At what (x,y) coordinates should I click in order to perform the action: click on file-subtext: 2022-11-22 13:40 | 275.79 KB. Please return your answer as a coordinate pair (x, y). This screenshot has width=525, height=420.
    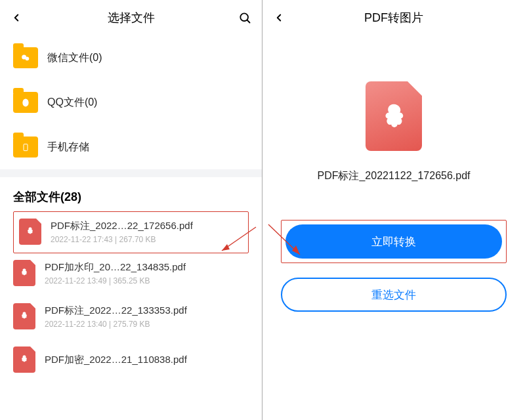
    Looking at the image, I should click on (116, 324).